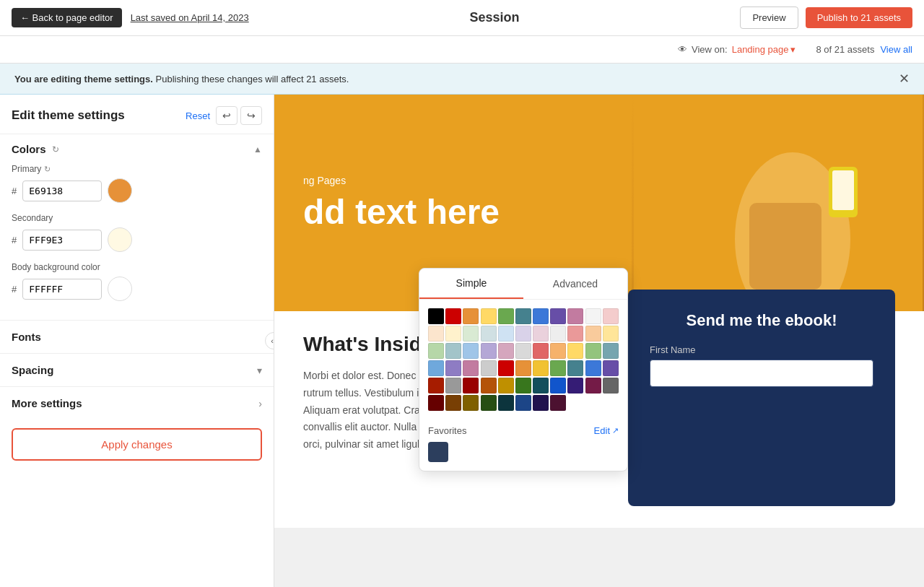 The width and height of the screenshot is (924, 587). I want to click on simple-tab: Simple, so click(471, 284).